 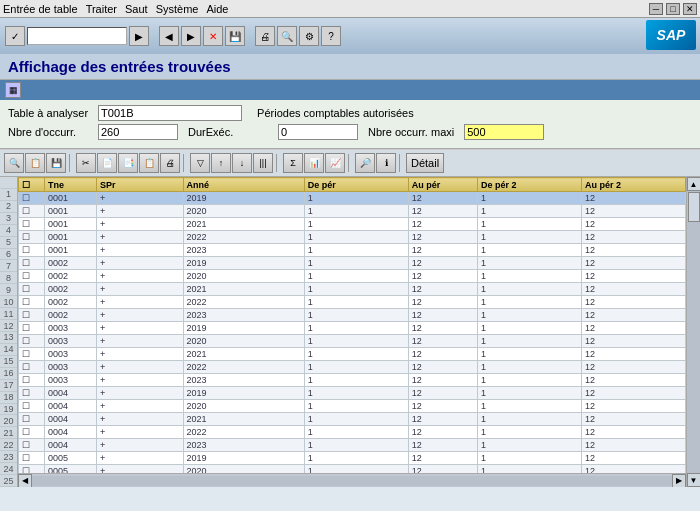 I want to click on table-row: ☐0003+2020112112, so click(x=352, y=342).